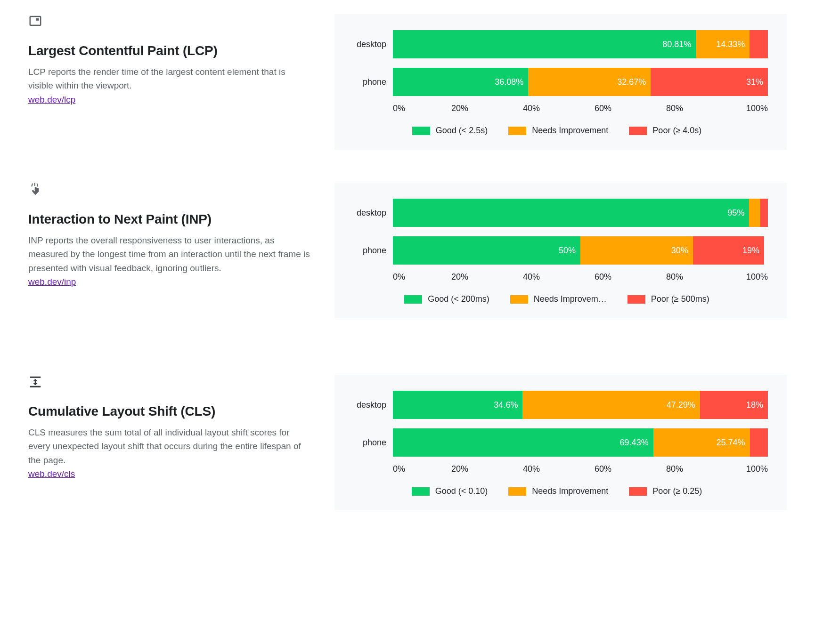 This screenshot has height=644, width=815. Describe the element at coordinates (709, 82) in the screenshot. I see `bar-segment-poor: 31%` at that location.